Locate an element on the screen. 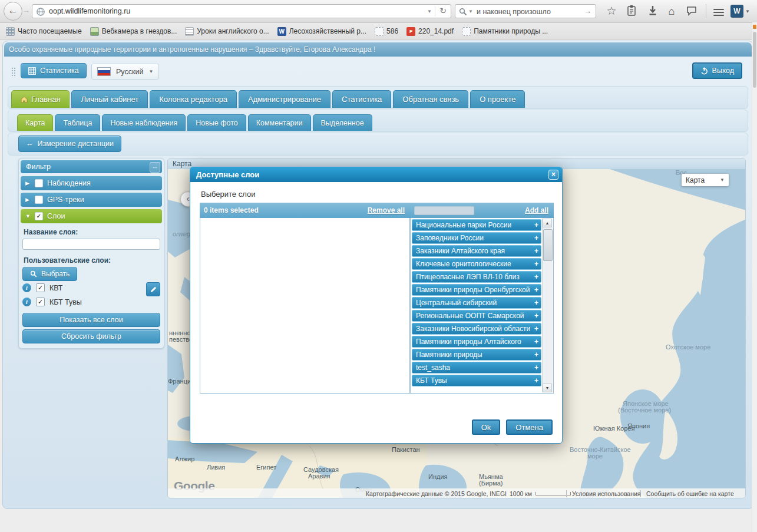 This screenshot has width=757, height=532. browser-scrollbar is located at coordinates (754, 277).